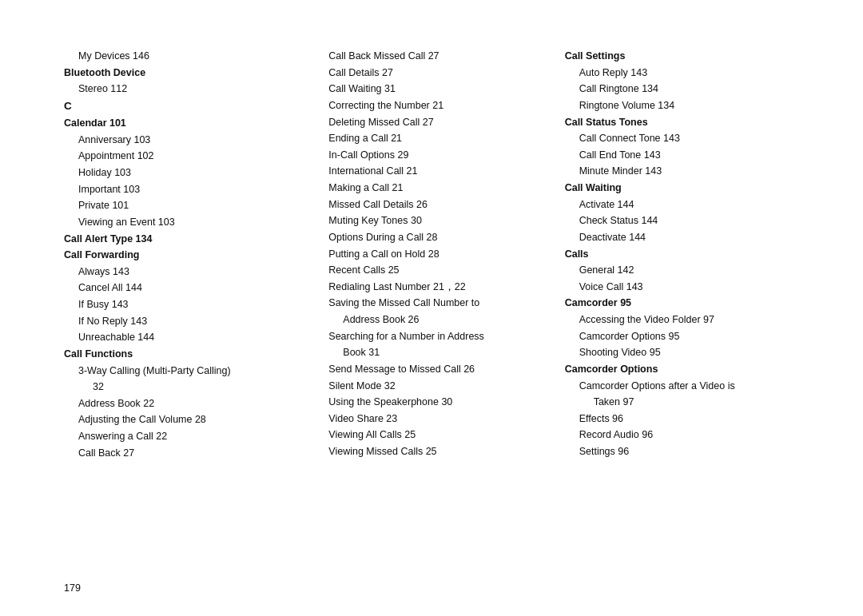 This screenshot has height=616, width=863. Describe the element at coordinates (682, 171) in the screenshot. I see `index-entry: Minute Minder 143` at that location.